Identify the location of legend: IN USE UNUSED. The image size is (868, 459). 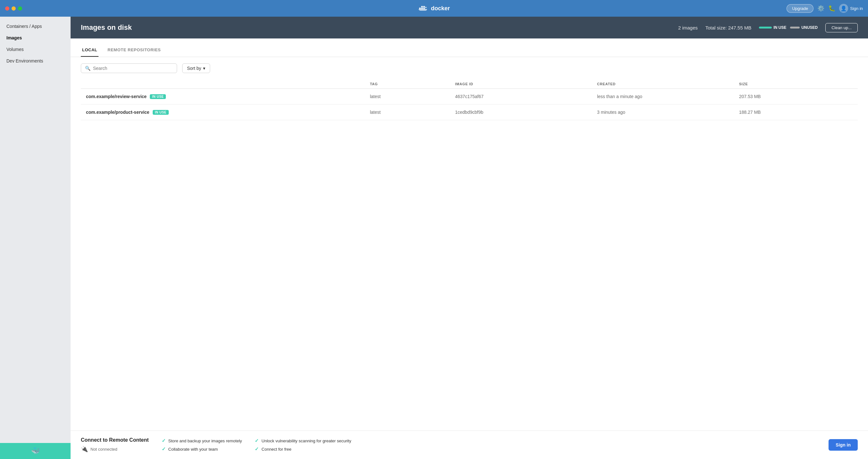
(788, 28).